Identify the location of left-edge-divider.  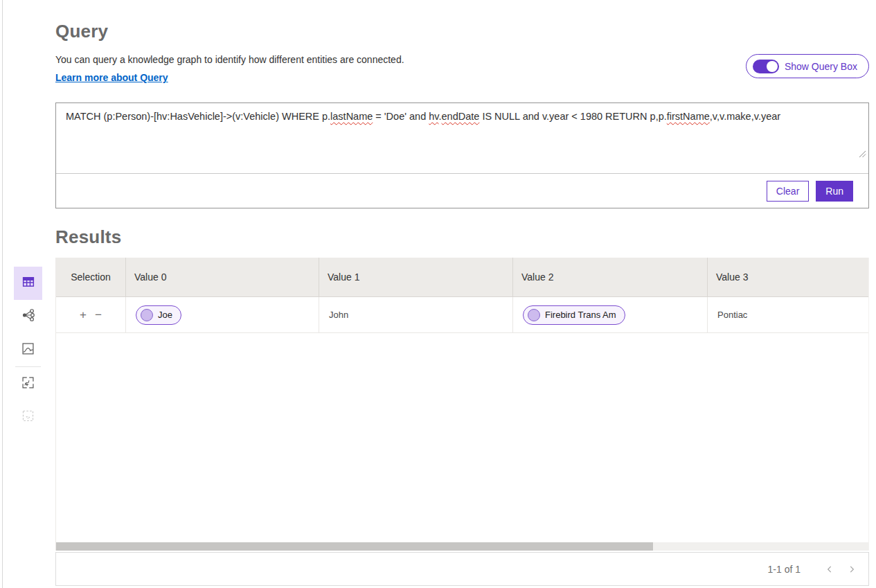
(3, 294).